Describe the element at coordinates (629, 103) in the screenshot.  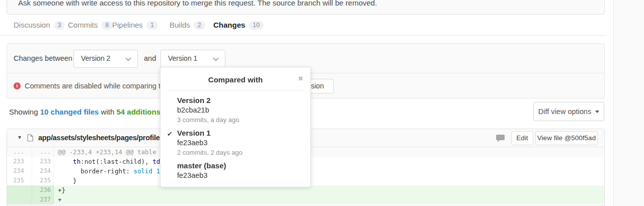
I see `collapsed-right-sidebar` at that location.